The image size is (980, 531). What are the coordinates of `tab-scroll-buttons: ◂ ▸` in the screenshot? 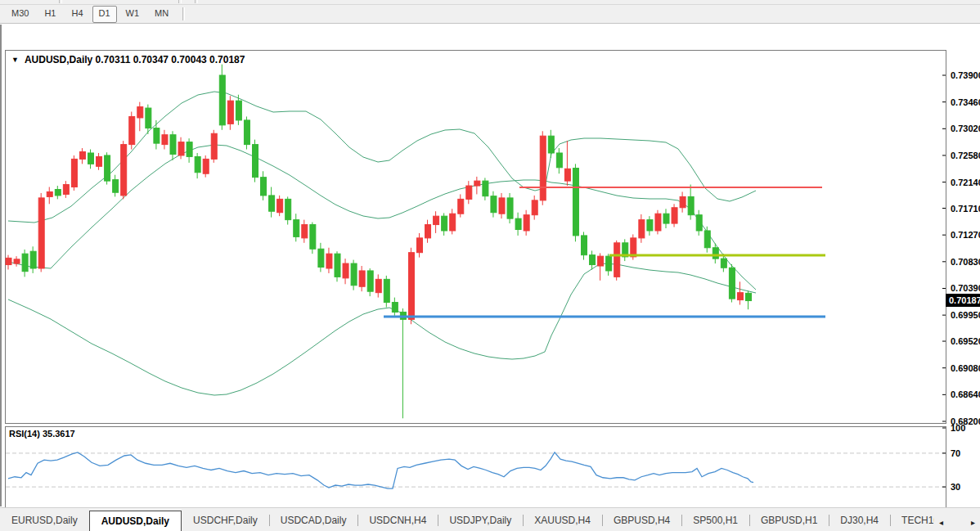 It's located at (957, 522).